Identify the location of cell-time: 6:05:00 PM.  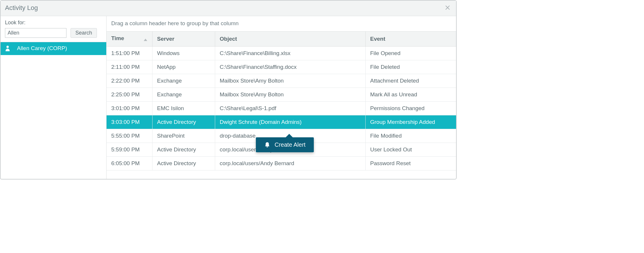
(129, 163).